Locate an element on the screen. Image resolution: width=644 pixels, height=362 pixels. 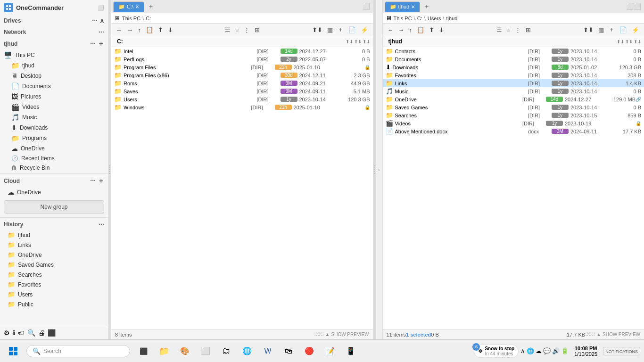
right-copy-btn: 📄 is located at coordinates (623, 30).